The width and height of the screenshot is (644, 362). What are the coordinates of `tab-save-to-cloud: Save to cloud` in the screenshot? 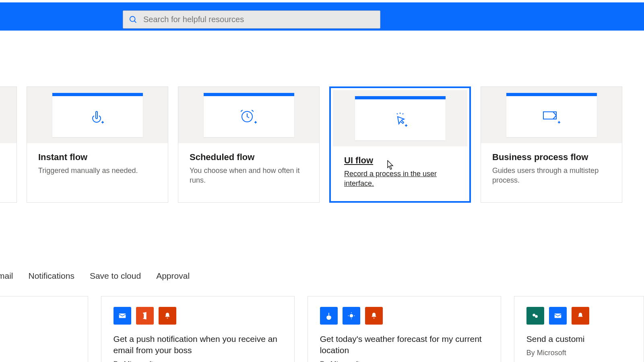 It's located at (115, 276).